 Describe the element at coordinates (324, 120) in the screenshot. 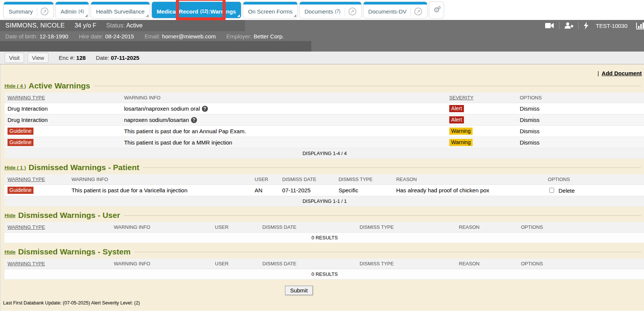

I see `table-row: Drug Interaction naproxen sodium/losarta…` at that location.